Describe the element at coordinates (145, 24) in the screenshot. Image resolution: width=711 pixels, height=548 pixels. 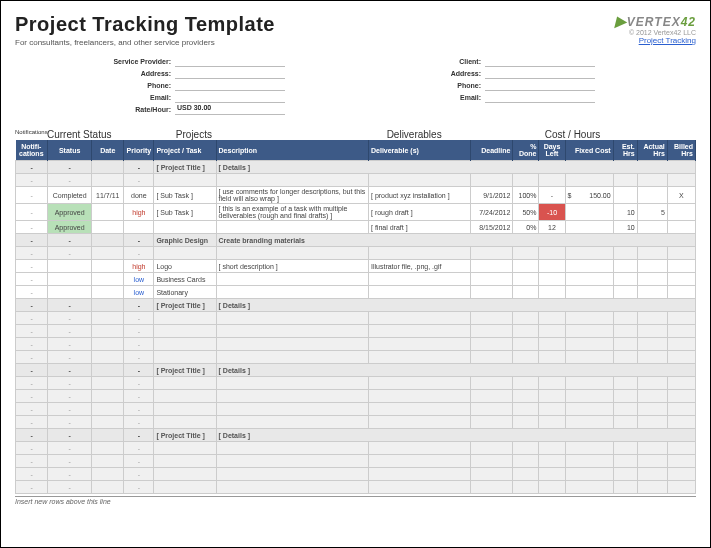
I see `page-title: Project Tracking Template` at that location.